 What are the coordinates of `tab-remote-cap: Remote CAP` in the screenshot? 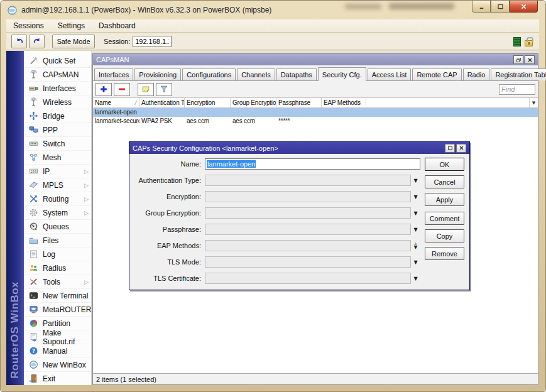 It's located at (437, 74).